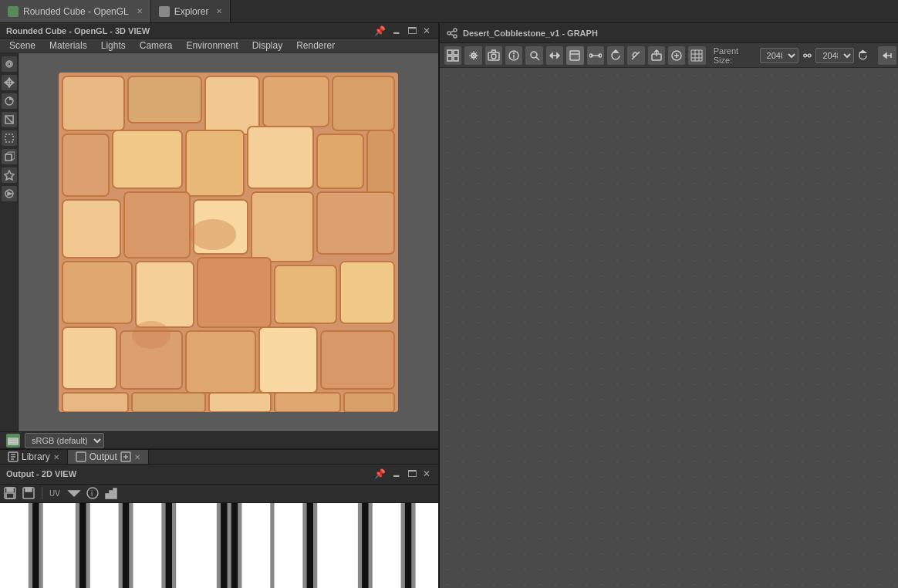 This screenshot has width=898, height=588. What do you see at coordinates (113, 46) in the screenshot?
I see `menu-lights: Lights` at bounding box center [113, 46].